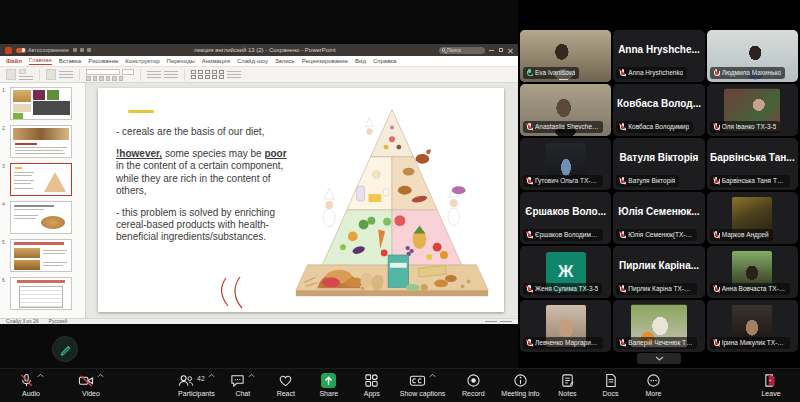 This screenshot has height=402, width=800. I want to click on video-menu-chevron, so click(100, 376).